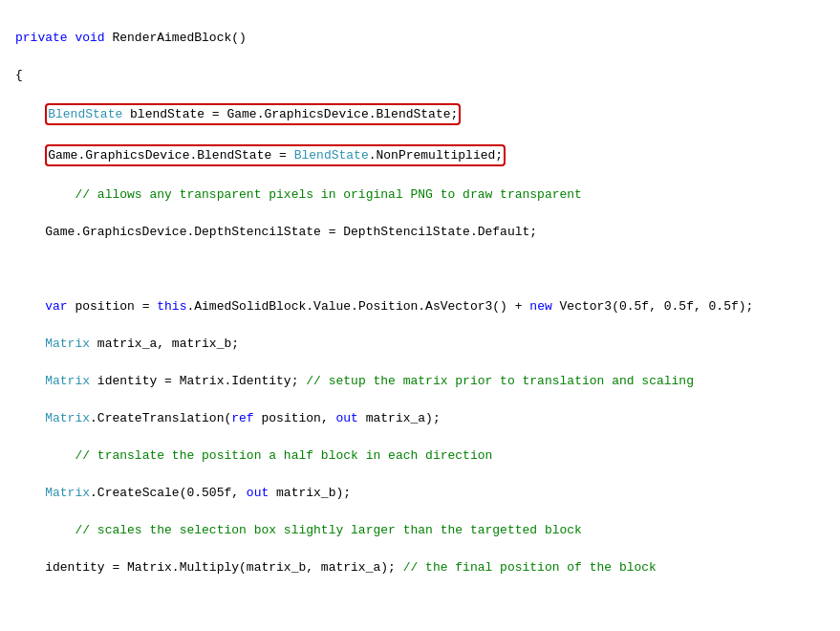 This screenshot has height=631, width=840. What do you see at coordinates (420, 195) in the screenshot?
I see `line-comment-transparent: // allows any transparent pixels in orig…` at bounding box center [420, 195].